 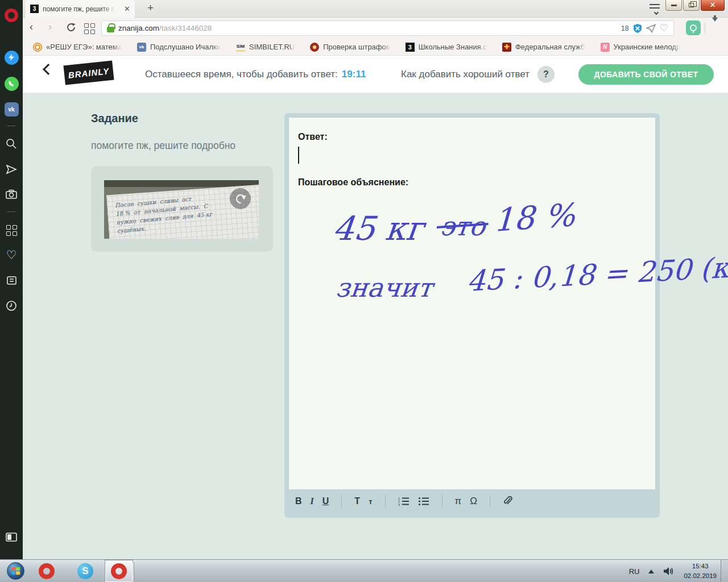 I want to click on bullet-list-button, so click(x=424, y=501).